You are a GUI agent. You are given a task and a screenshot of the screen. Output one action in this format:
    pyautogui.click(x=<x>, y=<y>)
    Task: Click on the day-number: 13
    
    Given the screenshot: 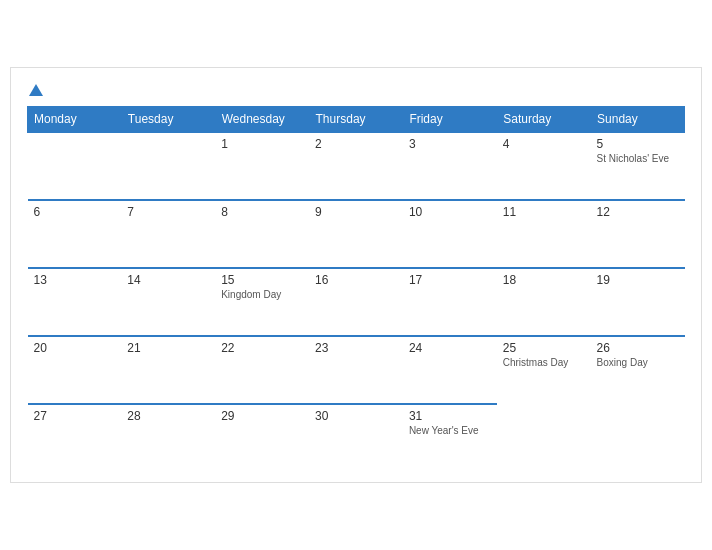 What is the action you would take?
    pyautogui.click(x=75, y=280)
    